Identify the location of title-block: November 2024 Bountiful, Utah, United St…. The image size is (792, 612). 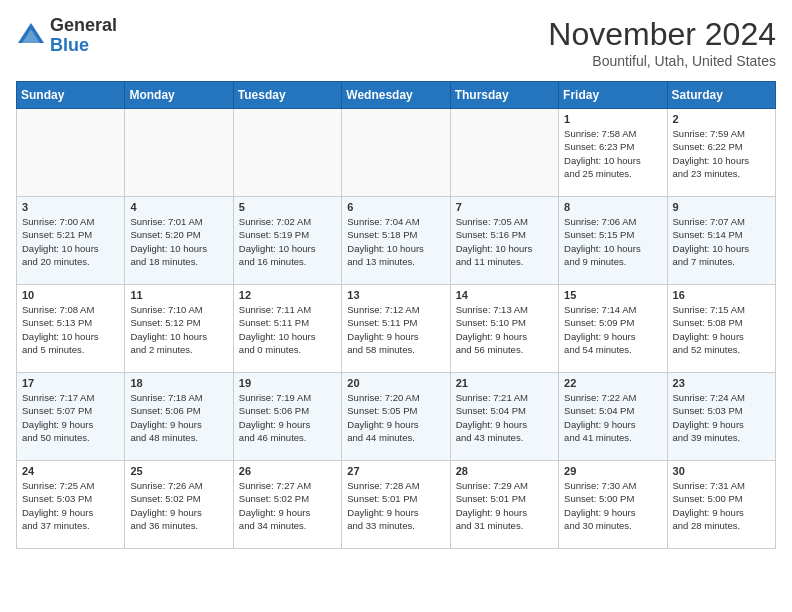
(662, 42).